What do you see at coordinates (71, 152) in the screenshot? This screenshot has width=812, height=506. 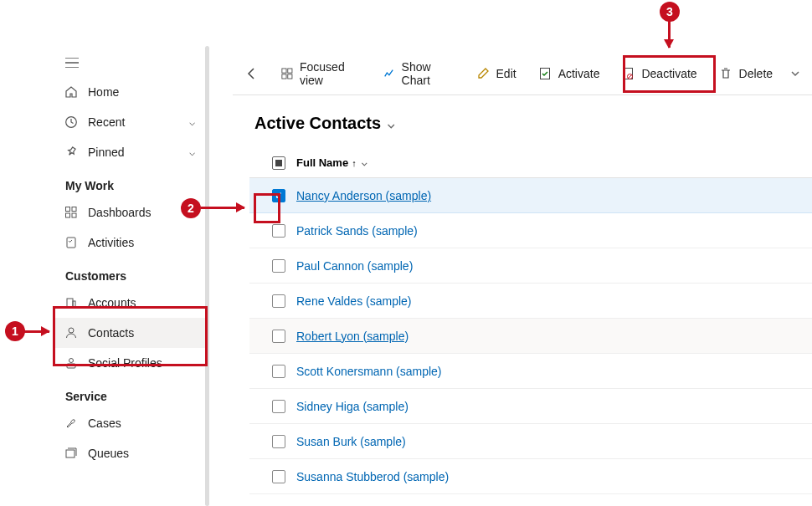 I see `pin-icon` at bounding box center [71, 152].